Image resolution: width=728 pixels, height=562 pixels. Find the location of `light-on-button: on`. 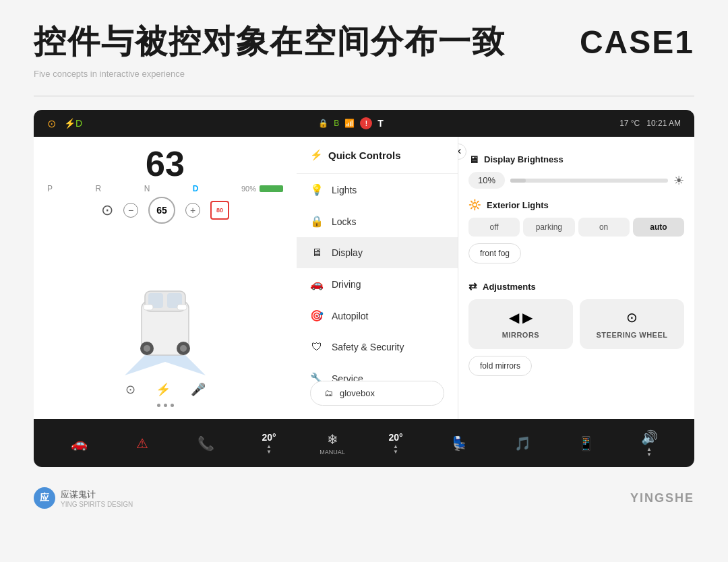

light-on-button: on is located at coordinates (604, 227).